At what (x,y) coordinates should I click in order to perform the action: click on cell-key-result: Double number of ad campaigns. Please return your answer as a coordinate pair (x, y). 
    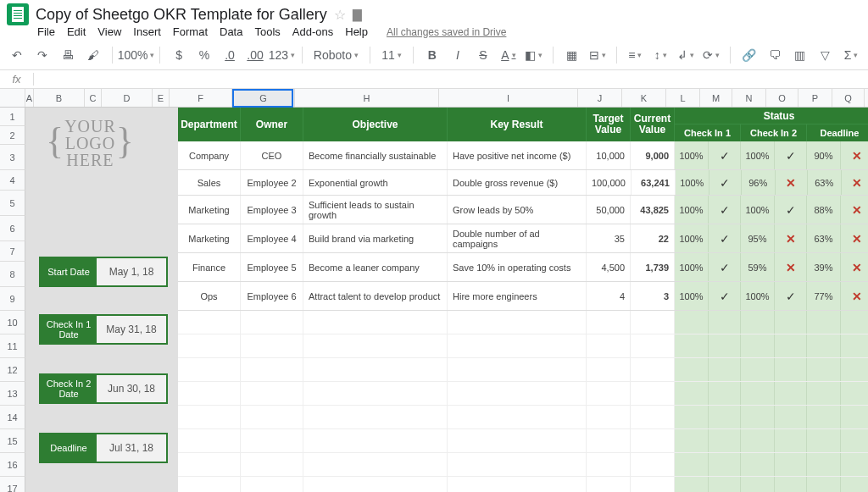
    Looking at the image, I should click on (517, 239).